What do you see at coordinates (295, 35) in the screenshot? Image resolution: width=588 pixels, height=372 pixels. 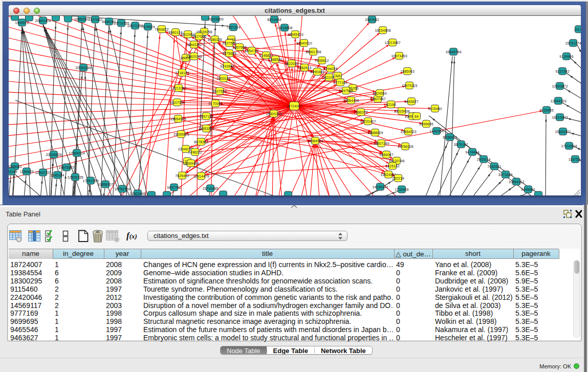 I see `svg-text: 15345419` at bounding box center [295, 35].